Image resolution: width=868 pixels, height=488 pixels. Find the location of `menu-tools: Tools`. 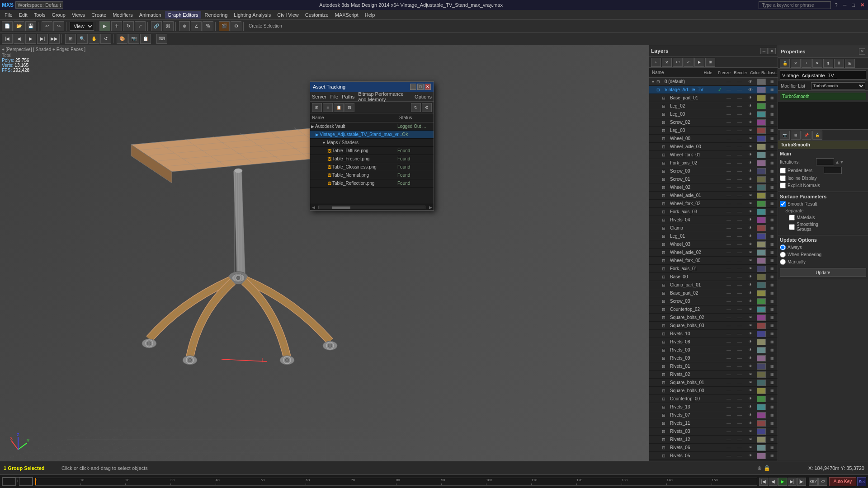

menu-tools: Tools is located at coordinates (40, 15).